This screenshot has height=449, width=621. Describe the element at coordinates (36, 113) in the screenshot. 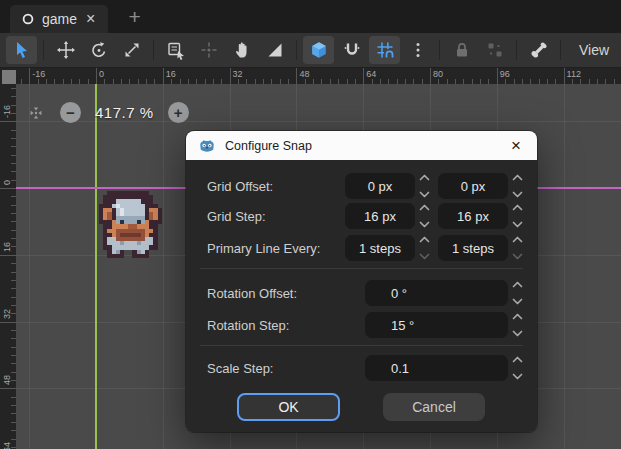

I see `center-view-icon` at that location.